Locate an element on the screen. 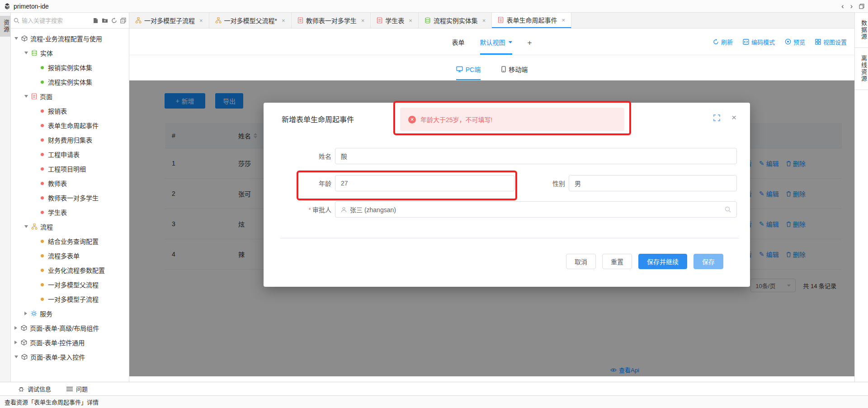 Image resolution: width=868 pixels, height=408 pixels. tree-label: 流程-业务流程配置与使用 is located at coordinates (66, 38).